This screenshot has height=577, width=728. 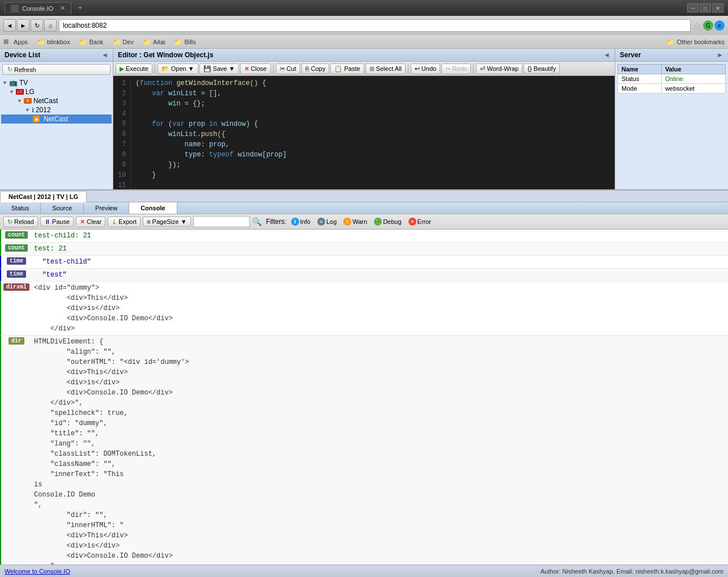 What do you see at coordinates (607, 55) in the screenshot?
I see `editor-toggle: ◄` at bounding box center [607, 55].